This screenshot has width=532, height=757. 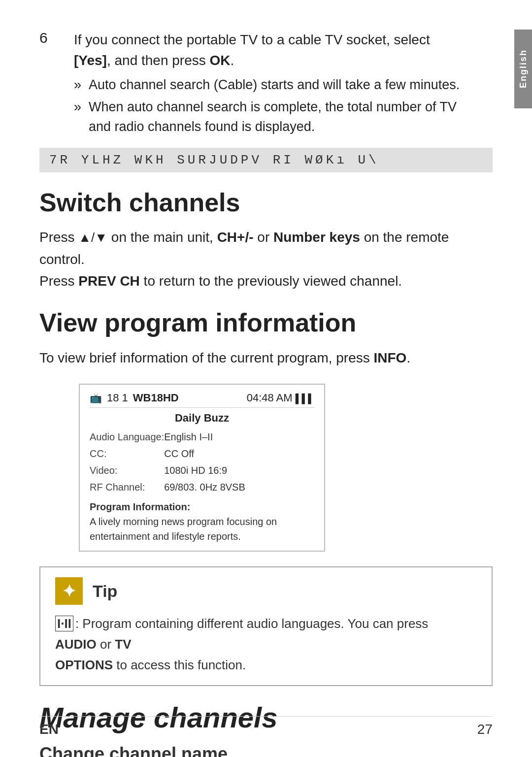 I want to click on step-6-bullets: Auto channel search (Cable) starts and w…, so click(x=271, y=106).